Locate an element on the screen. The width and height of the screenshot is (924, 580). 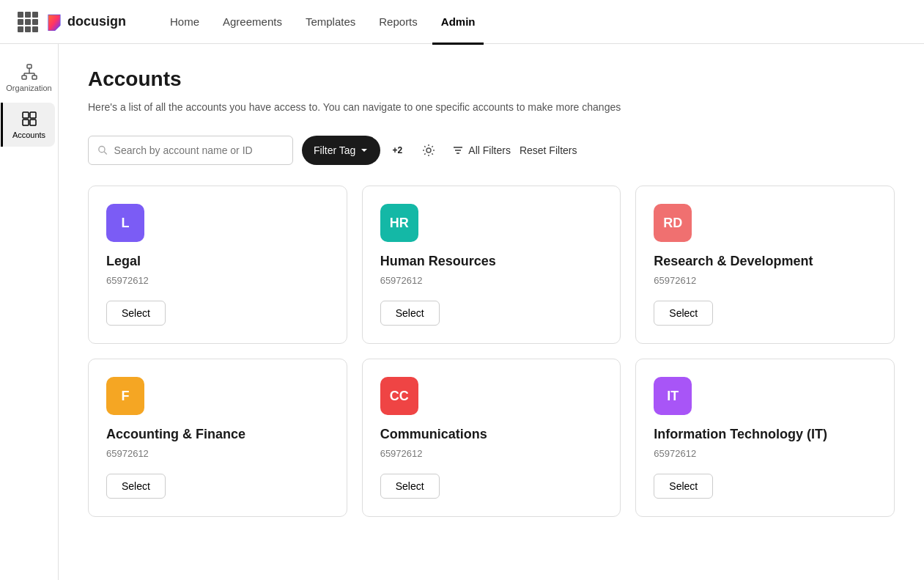
account-avatar: L is located at coordinates (125, 223).